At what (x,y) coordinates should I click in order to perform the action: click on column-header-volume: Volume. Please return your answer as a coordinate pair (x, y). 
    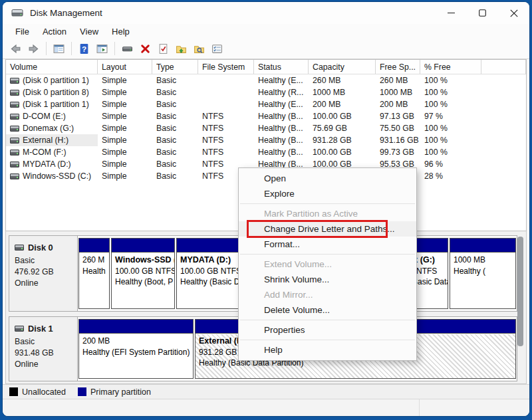
    Looking at the image, I should click on (52, 66).